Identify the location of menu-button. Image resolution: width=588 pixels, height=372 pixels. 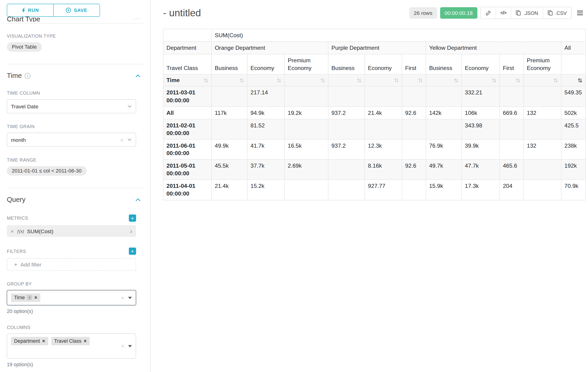
(580, 13).